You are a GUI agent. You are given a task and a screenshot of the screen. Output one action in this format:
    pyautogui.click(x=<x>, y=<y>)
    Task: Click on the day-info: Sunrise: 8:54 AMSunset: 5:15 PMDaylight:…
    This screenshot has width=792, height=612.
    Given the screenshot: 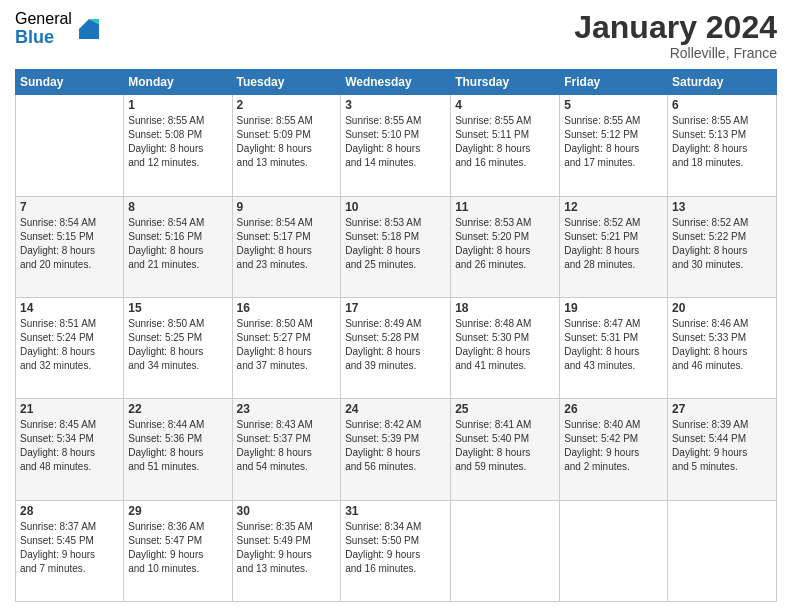 What is the action you would take?
    pyautogui.click(x=70, y=244)
    